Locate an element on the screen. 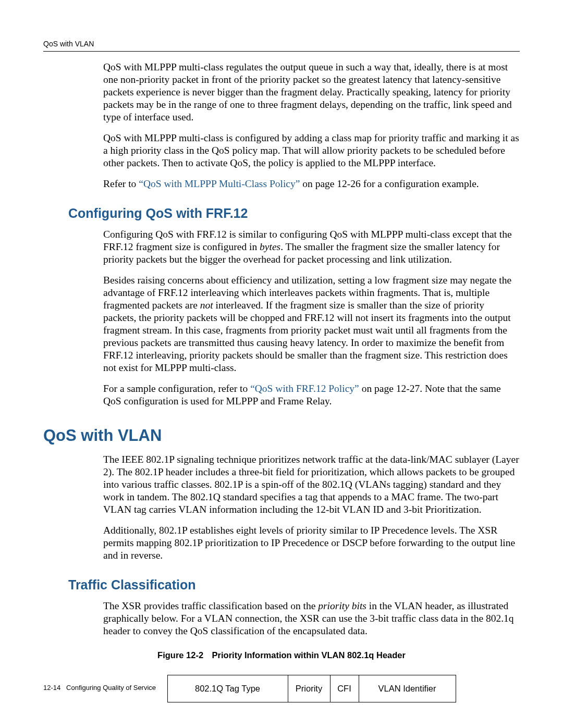 The image size is (563, 728). cell-tag-type: 802.1Q Tag Type is located at coordinates (227, 689).